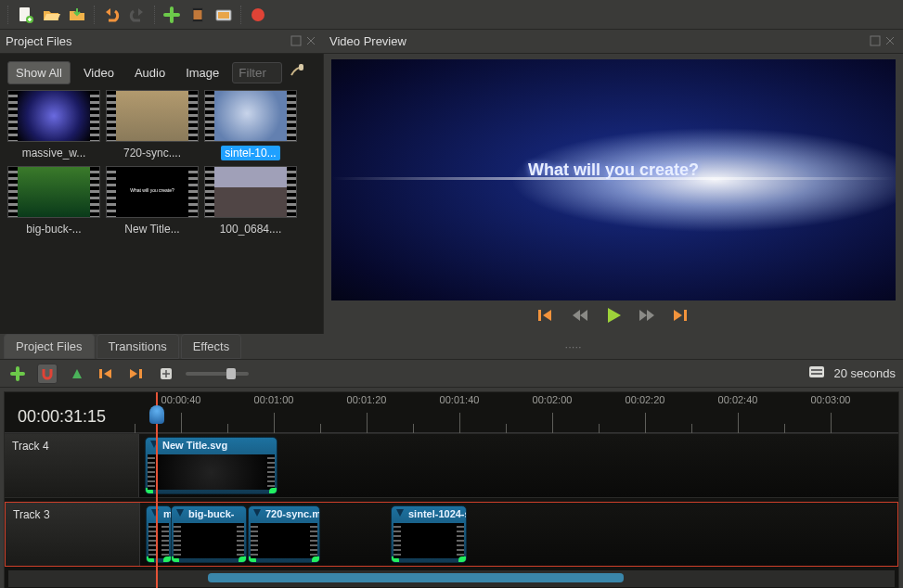 The height and width of the screenshot is (588, 903). I want to click on timeline-toolbar: 20 seconds, so click(451, 374).